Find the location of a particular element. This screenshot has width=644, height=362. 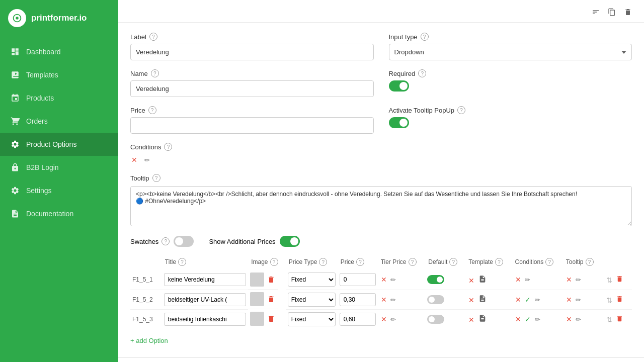

row-conditions-x-0: ✕ is located at coordinates (518, 280).